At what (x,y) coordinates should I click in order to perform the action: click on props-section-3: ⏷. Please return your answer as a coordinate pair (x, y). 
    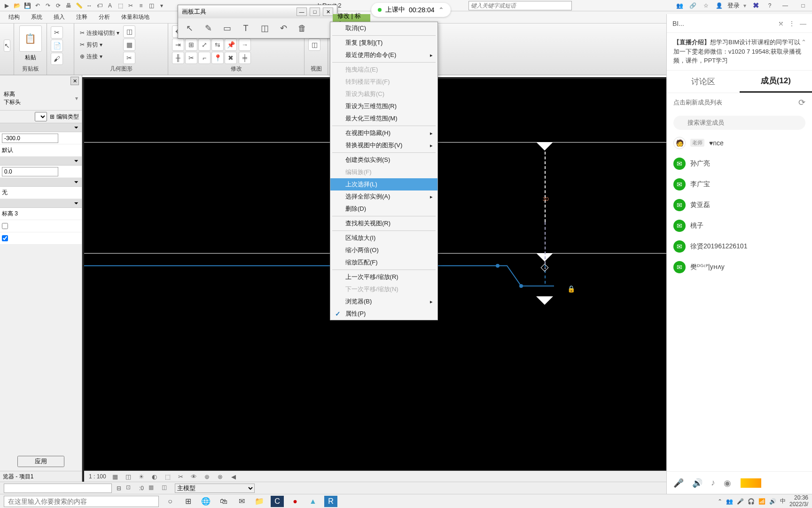
    Looking at the image, I should click on (41, 183).